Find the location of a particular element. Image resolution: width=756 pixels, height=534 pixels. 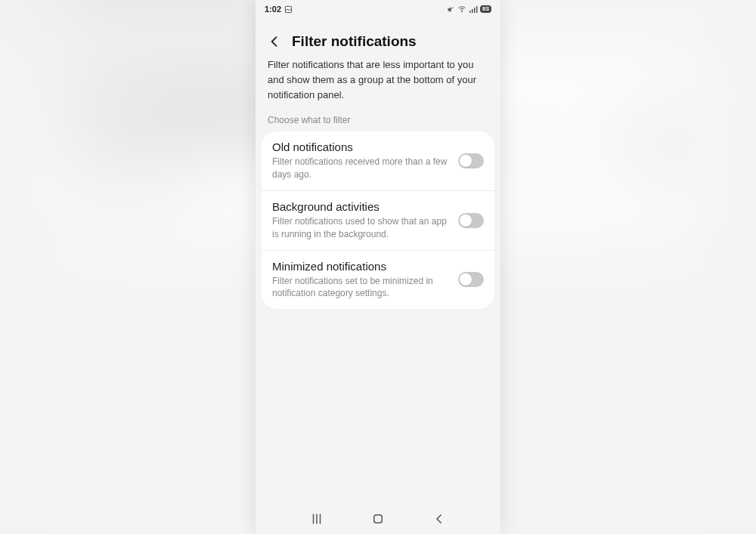

page-description: Filter notifications that are less impor… is located at coordinates (378, 85).